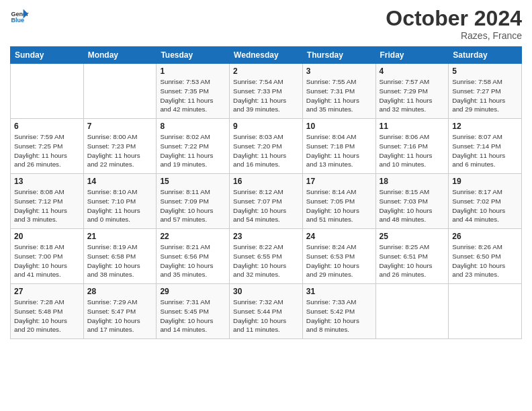  What do you see at coordinates (19, 16) in the screenshot?
I see `logo-icon: General Blue` at bounding box center [19, 16].